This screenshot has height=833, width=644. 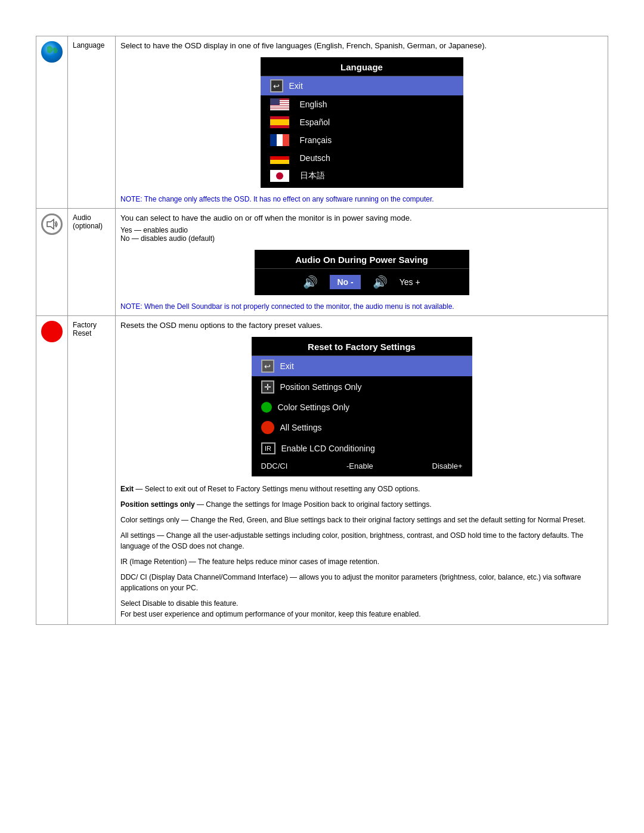 What do you see at coordinates (362, 407) in the screenshot?
I see `factory-osd: Reset to Factory Settings ↩ Exit ✛ Posit…` at bounding box center [362, 407].